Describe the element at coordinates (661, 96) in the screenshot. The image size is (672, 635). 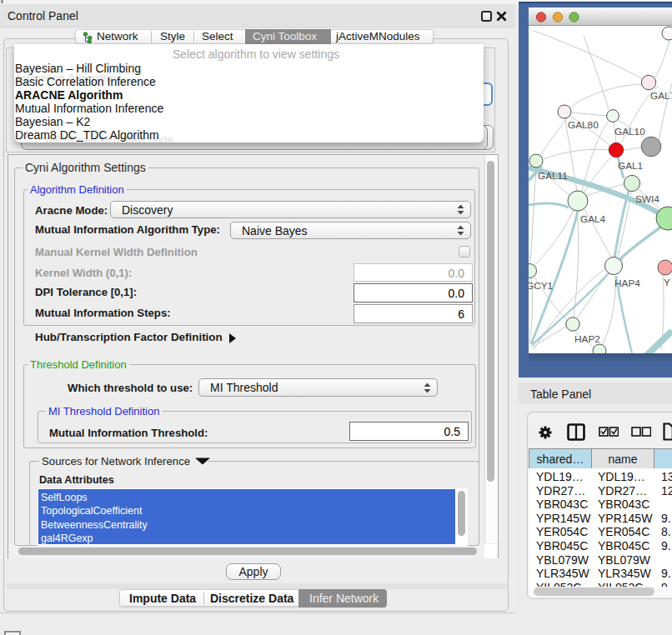
I see `svg-text: GAL7` at that location.